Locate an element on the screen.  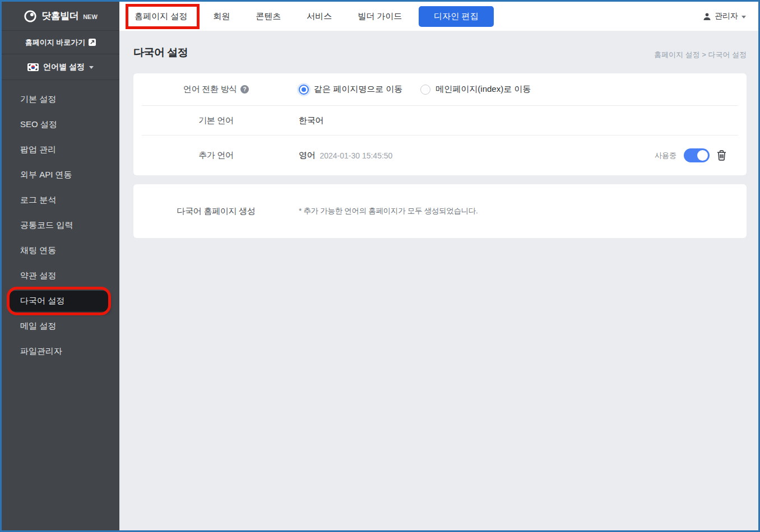
homepage-shortcut-link: 홈페이지 바로가기 is located at coordinates (61, 43).